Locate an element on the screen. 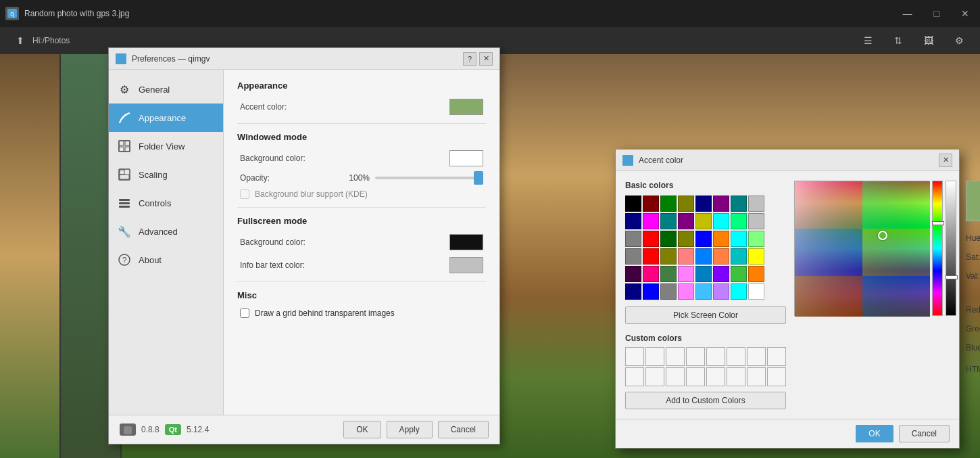 Image resolution: width=980 pixels, height=458 pixels. nav-item-general: ⚙ General is located at coordinates (166, 89).